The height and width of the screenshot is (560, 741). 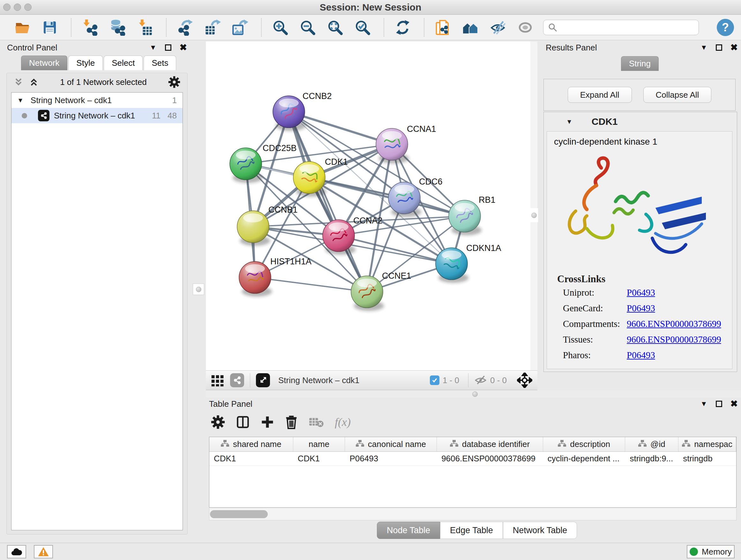 What do you see at coordinates (218, 380) in the screenshot?
I see `grid-view-icon` at bounding box center [218, 380].